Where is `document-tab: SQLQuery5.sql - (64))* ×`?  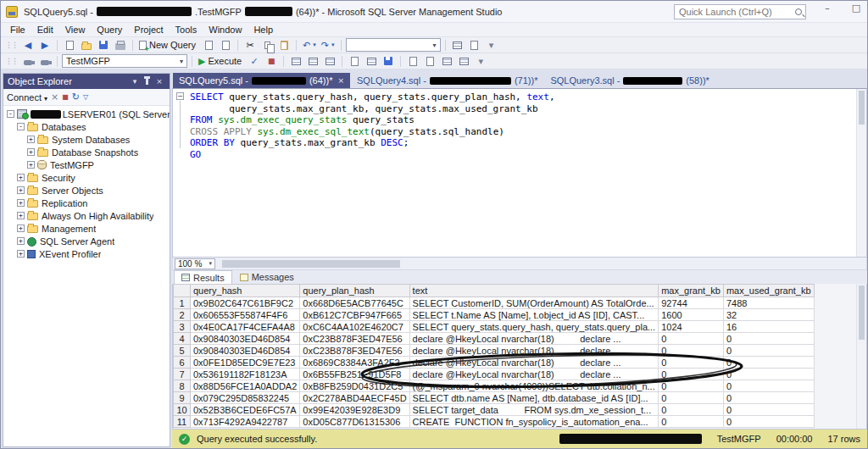 document-tab: SQLQuery5.sql - (64))* × is located at coordinates (261, 80).